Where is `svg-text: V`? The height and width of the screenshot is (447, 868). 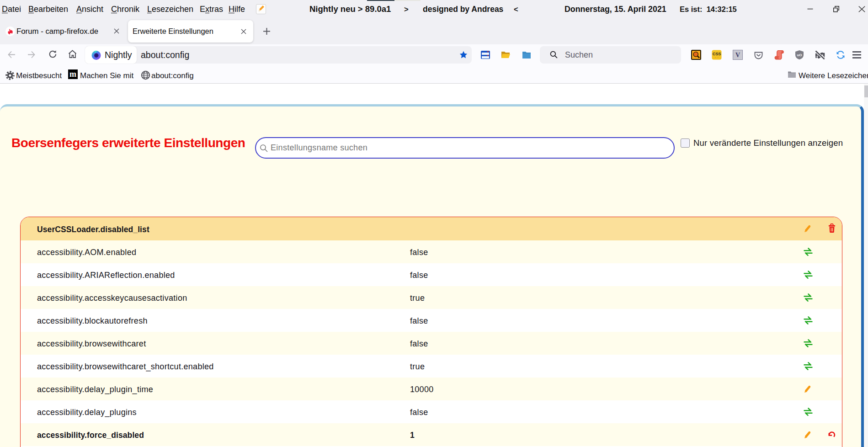
svg-text: V is located at coordinates (738, 55).